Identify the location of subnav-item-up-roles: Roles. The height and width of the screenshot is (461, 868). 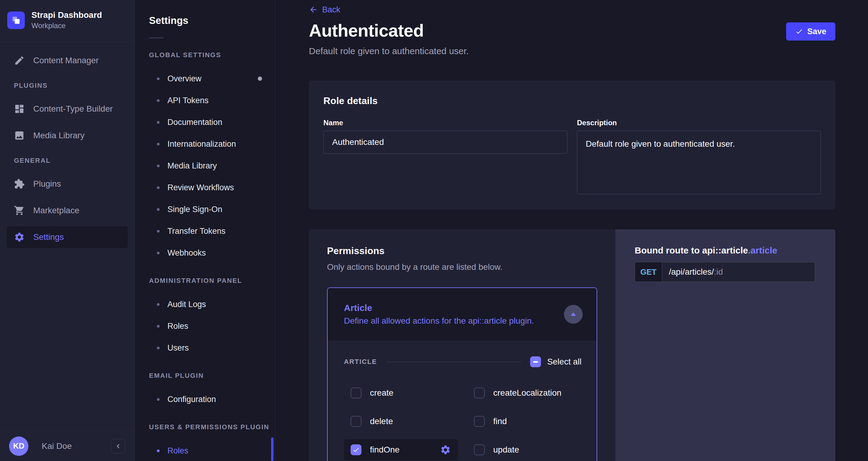
(212, 451).